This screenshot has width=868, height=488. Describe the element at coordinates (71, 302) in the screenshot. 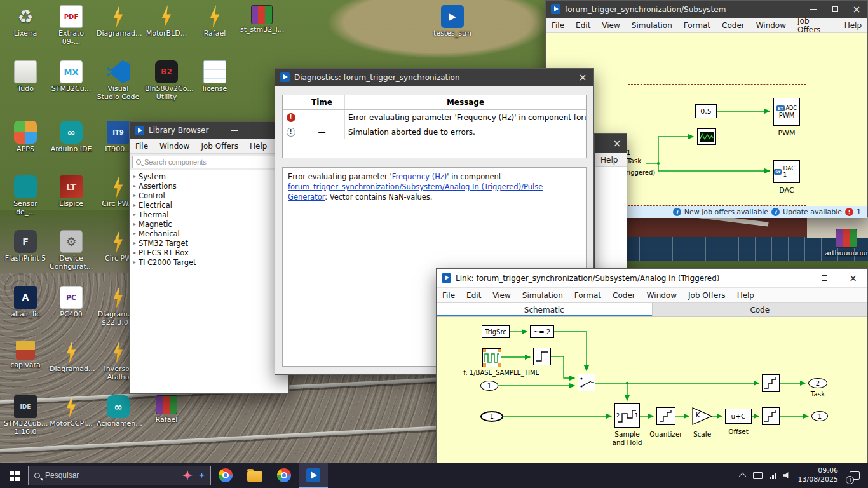

I see `desktop-icon-pc400: PCPC400` at that location.